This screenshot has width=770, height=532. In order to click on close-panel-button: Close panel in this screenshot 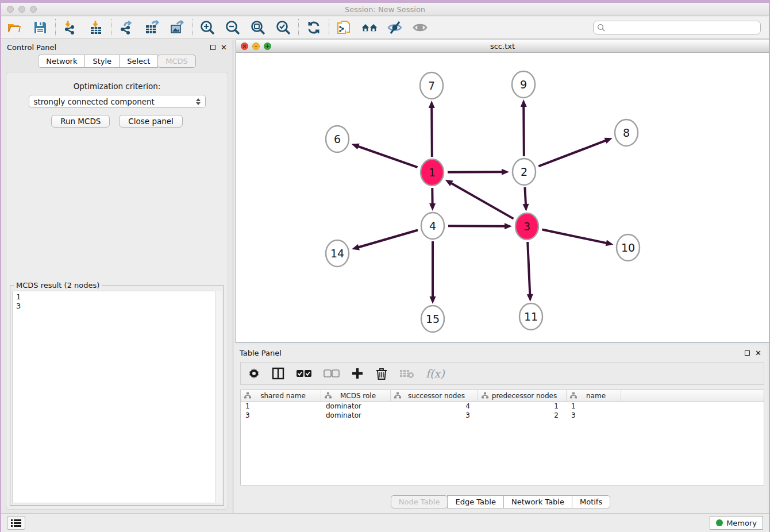, I will do `click(151, 121)`.